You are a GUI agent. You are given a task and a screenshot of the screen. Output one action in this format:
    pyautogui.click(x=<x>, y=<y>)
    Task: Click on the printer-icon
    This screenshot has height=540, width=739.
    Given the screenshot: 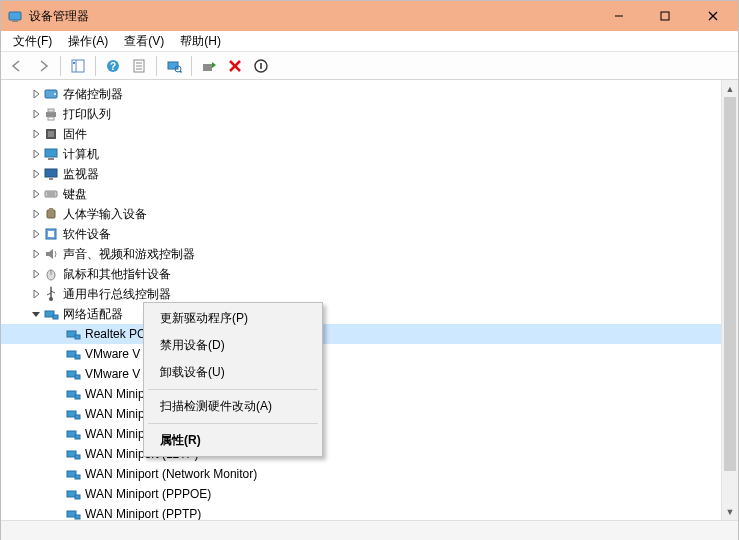 What is the action you would take?
    pyautogui.click(x=51, y=114)
    